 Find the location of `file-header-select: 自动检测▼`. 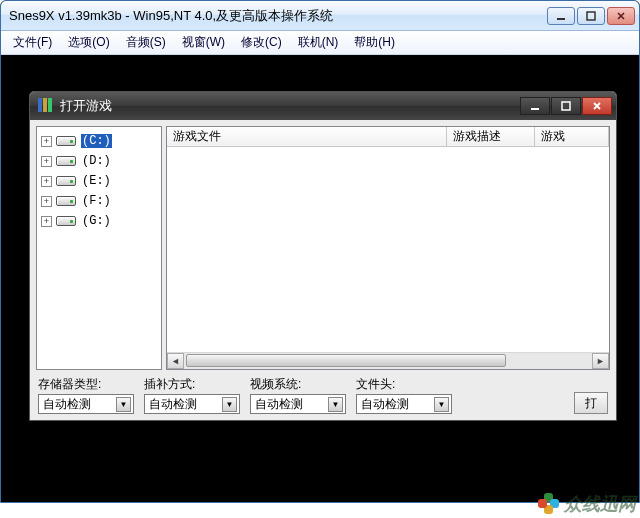

file-header-select: 自动检测▼ is located at coordinates (404, 404).